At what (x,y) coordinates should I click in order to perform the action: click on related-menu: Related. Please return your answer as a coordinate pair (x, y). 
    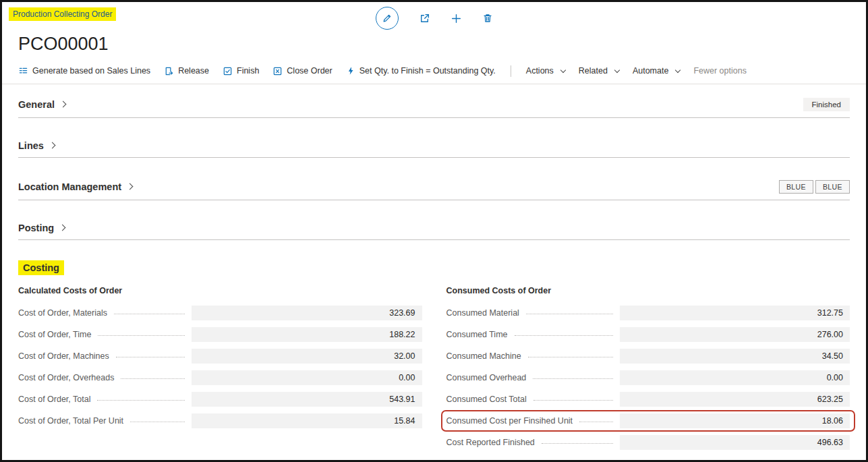
    Looking at the image, I should click on (599, 71).